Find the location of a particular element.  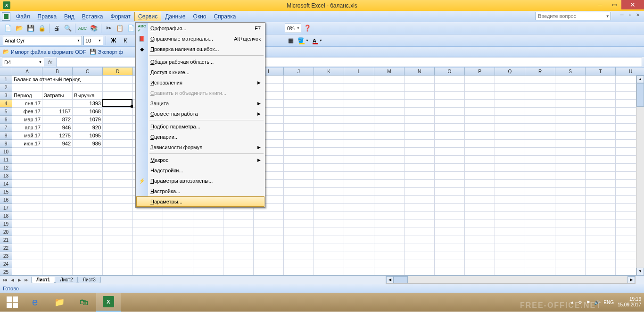

row-head-11: 11 is located at coordinates (6, 160).